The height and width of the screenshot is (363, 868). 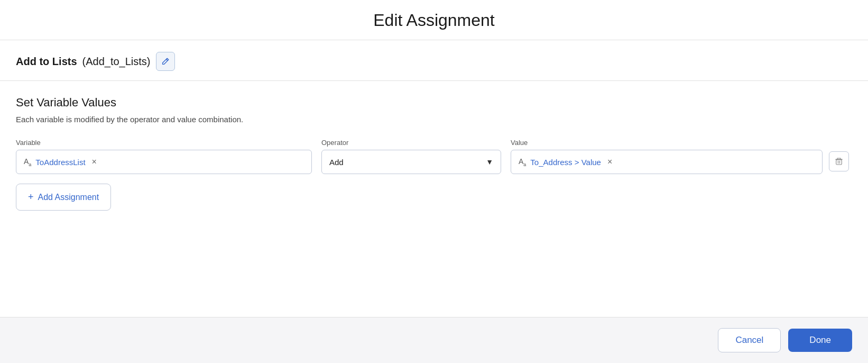 I want to click on value-tag-label: To_Address > Value, so click(x=566, y=162).